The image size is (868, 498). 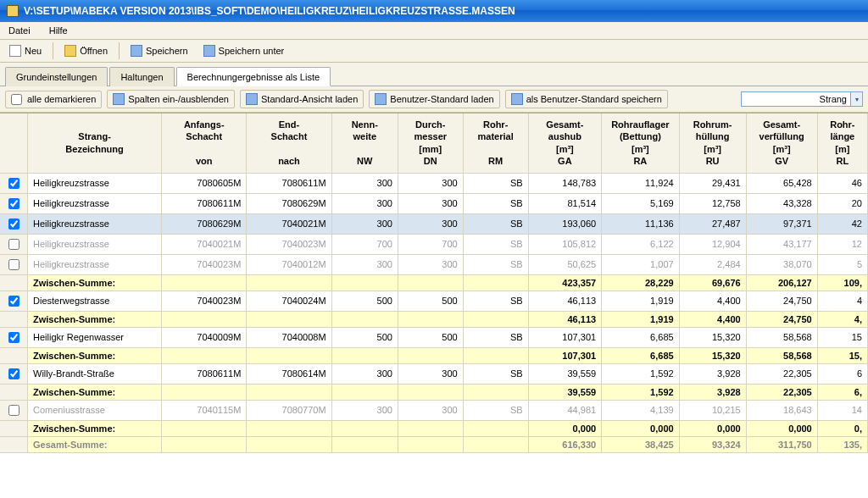 I want to click on col-gesamtaushub: Gesamt-aushub[m³]GA, so click(x=565, y=143).